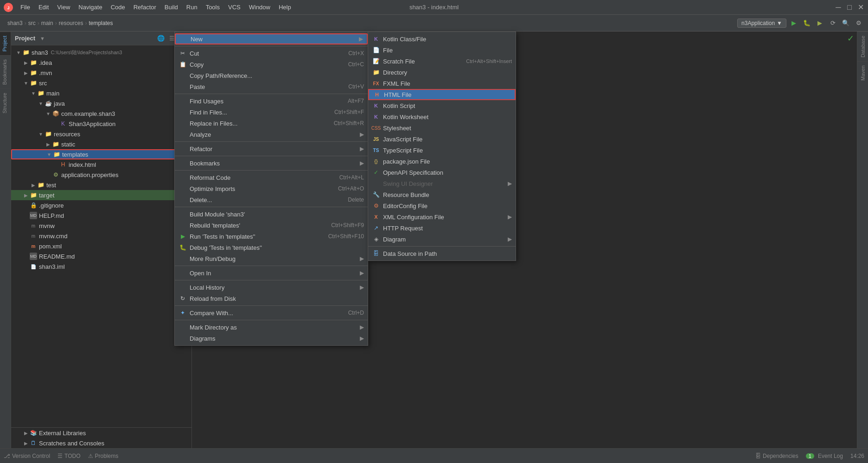 The width and height of the screenshot is (868, 463). What do you see at coordinates (442, 254) in the screenshot?
I see `submenu-datasource: 🗄 Data Source in Path` at bounding box center [442, 254].